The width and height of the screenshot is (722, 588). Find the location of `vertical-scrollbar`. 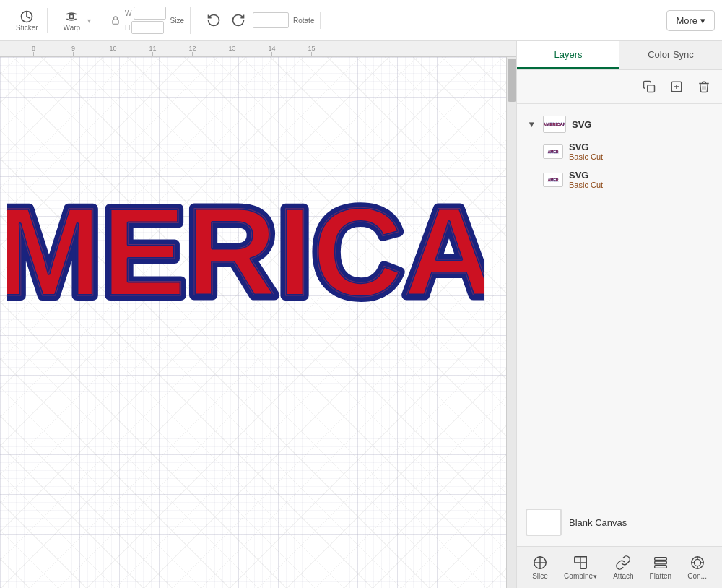

vertical-scrollbar is located at coordinates (511, 322).